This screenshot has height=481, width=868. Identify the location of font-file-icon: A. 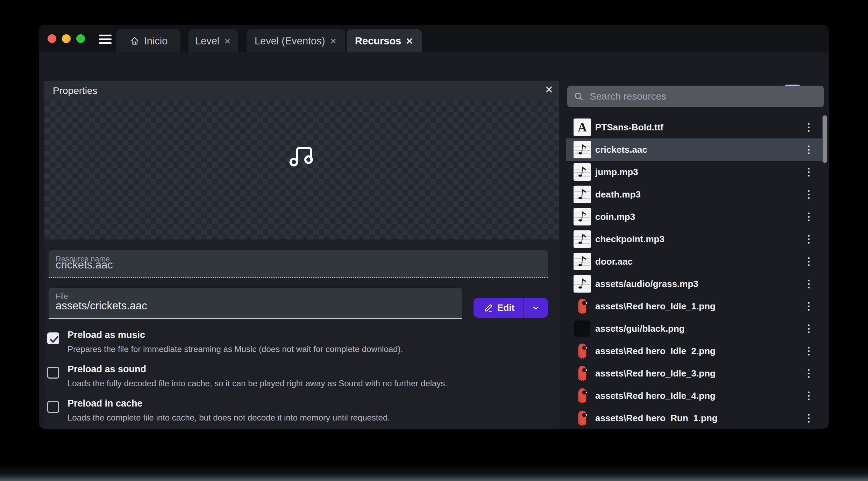
(582, 127).